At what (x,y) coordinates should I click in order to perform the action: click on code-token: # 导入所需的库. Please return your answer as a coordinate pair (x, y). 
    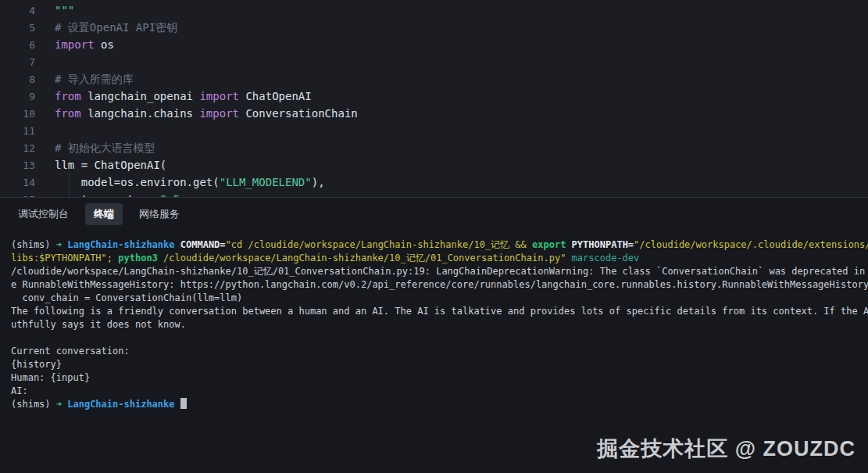
    Looking at the image, I should click on (94, 79).